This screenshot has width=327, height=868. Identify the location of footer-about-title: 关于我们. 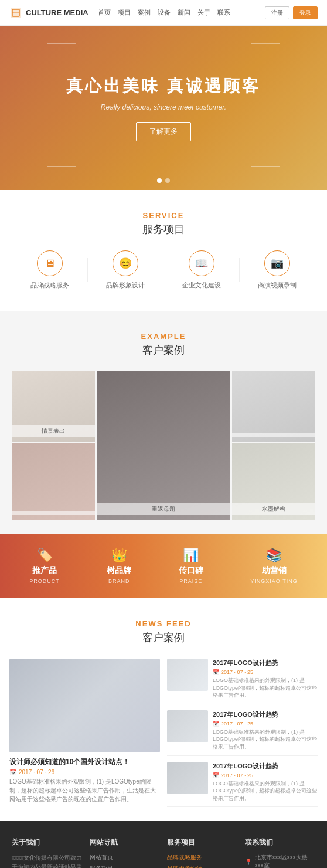
(47, 842).